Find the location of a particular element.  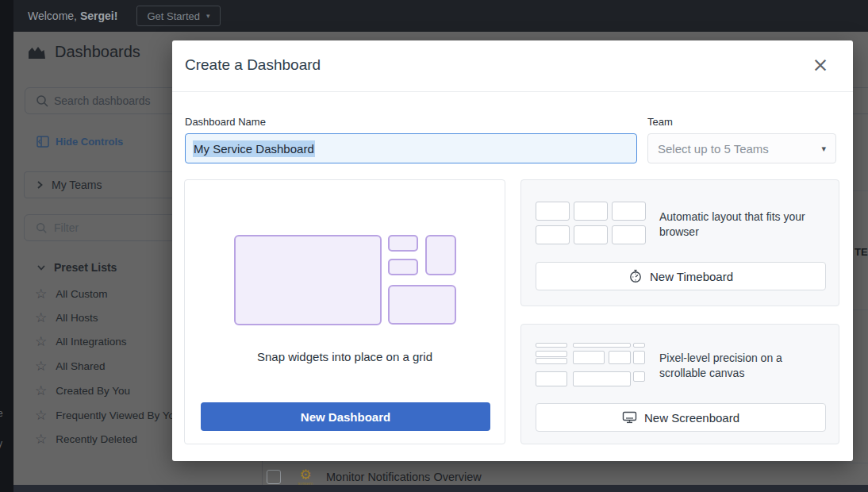

new-screenboard-button: New Screenboard is located at coordinates (681, 417).